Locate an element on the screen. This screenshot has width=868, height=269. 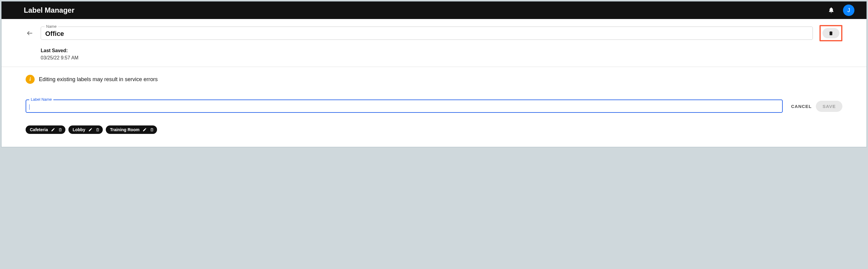
info-banner: i Editing existing labels may result in … is located at coordinates (434, 80).